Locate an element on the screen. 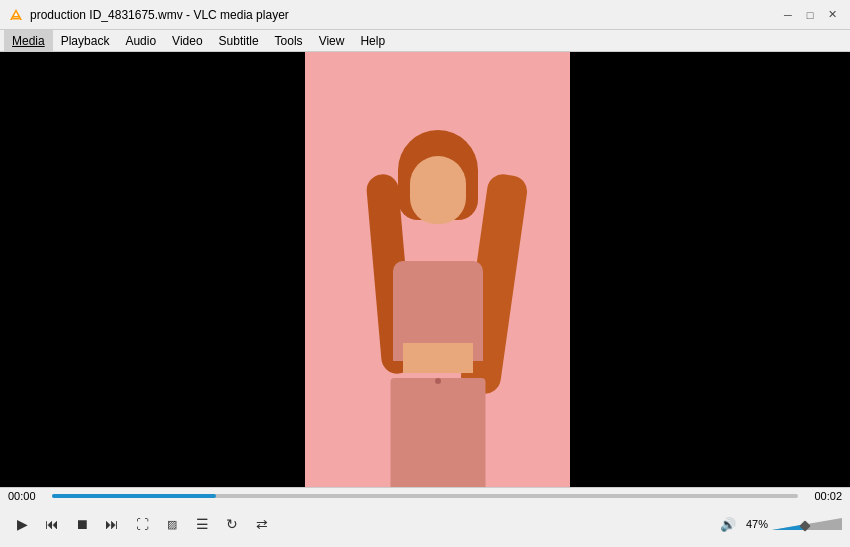  next-icon: ⏭ is located at coordinates (112, 524).